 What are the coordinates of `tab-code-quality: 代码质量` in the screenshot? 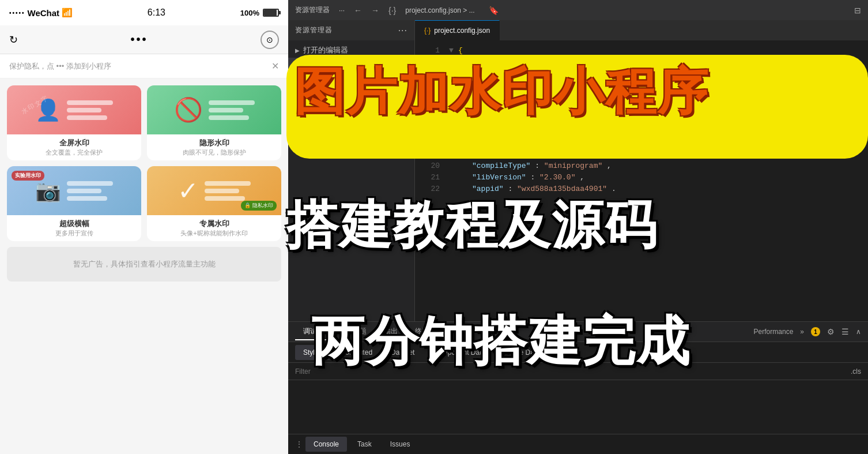 It's located at (460, 332).